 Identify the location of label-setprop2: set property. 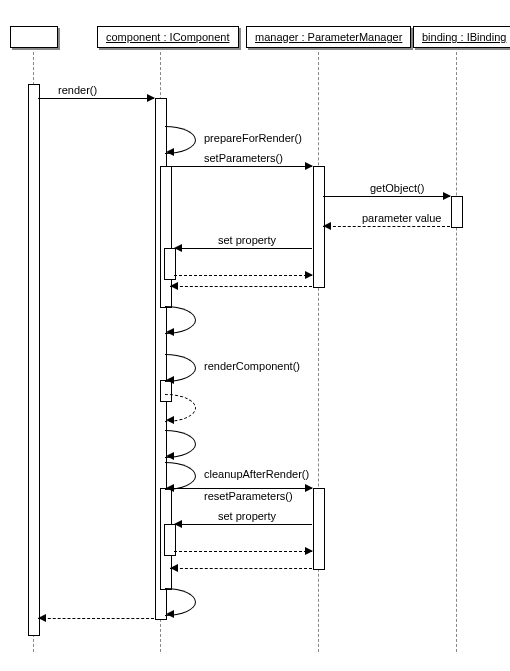
(247, 516).